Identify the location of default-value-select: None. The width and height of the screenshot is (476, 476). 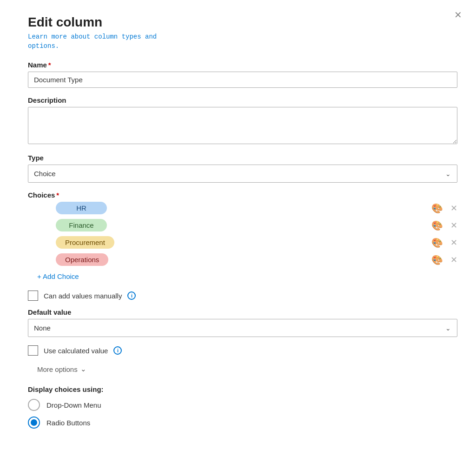
(243, 328).